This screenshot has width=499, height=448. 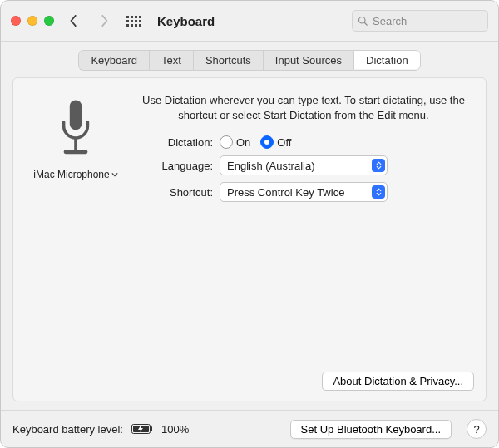 I want to click on dictation-intro-text: Use Dictation wherever you can type text…, so click(x=304, y=113).